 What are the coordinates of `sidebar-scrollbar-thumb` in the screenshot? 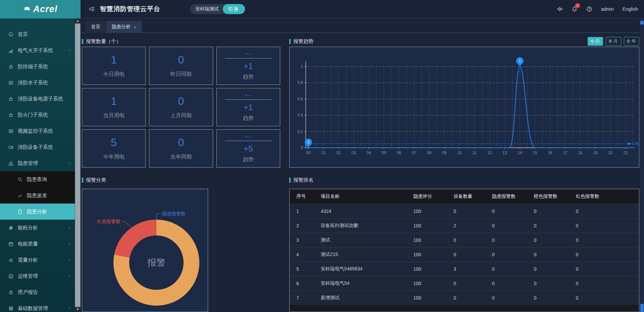 It's located at (78, 165).